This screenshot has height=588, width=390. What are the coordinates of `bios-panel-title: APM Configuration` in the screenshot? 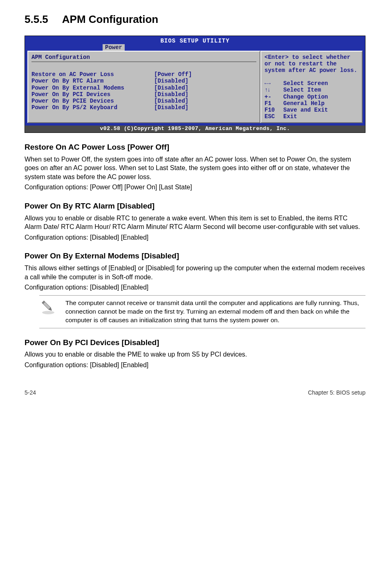 It's located at (144, 58).